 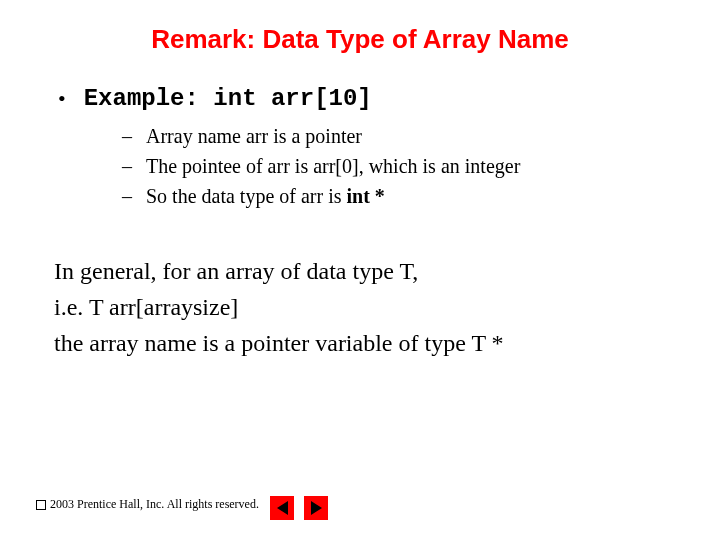 What do you see at coordinates (316, 508) in the screenshot?
I see `triangle-right-icon` at bounding box center [316, 508].